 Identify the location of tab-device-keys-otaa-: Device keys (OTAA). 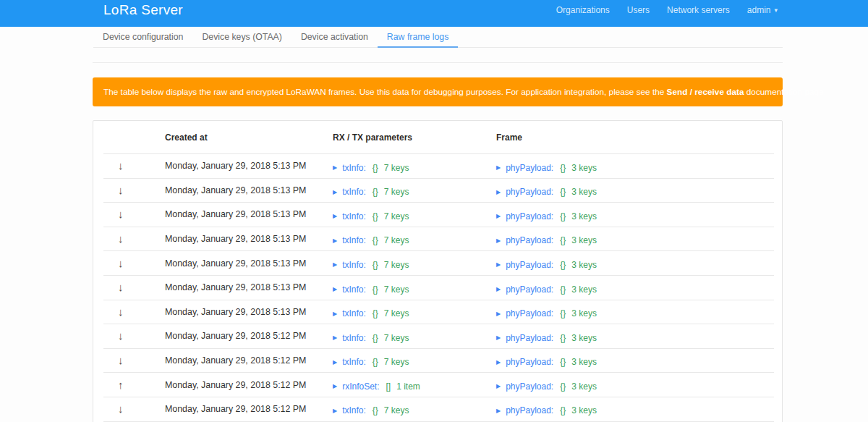
(242, 37).